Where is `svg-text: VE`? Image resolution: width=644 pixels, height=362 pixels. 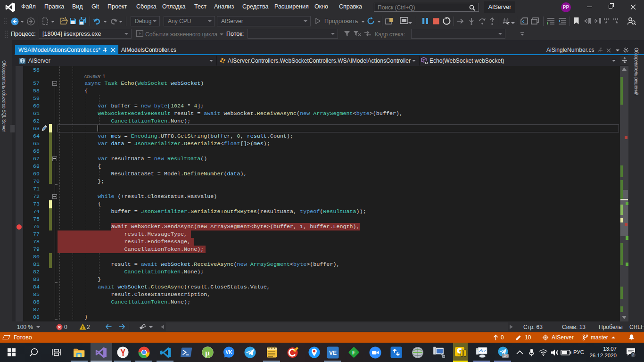
svg-text: VE is located at coordinates (332, 353).